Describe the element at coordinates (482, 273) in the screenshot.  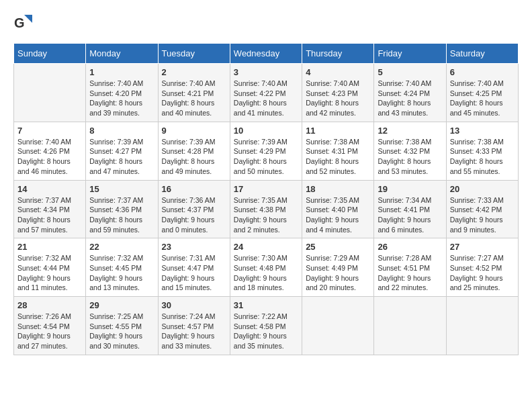
I see `day-info: Sunrise: 7:27 AM Sunset: 4:52 PM Dayligh…` at that location.